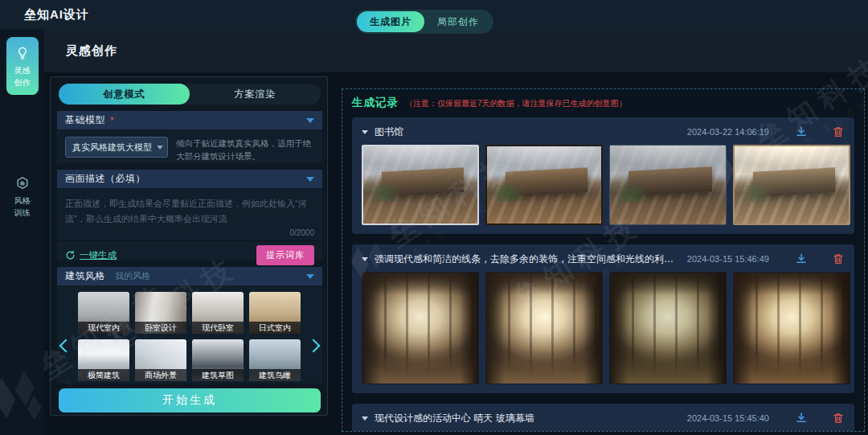 This screenshot has width=868, height=435. I want to click on record-timestamp: 2024-03-22 14:06:19, so click(728, 132).